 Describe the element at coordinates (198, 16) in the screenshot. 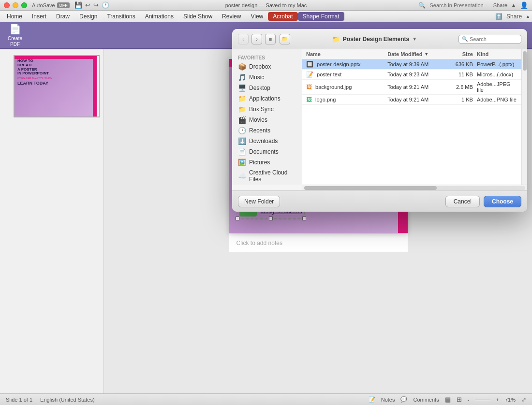

I see `menu-slideshow: Slide Show` at that location.